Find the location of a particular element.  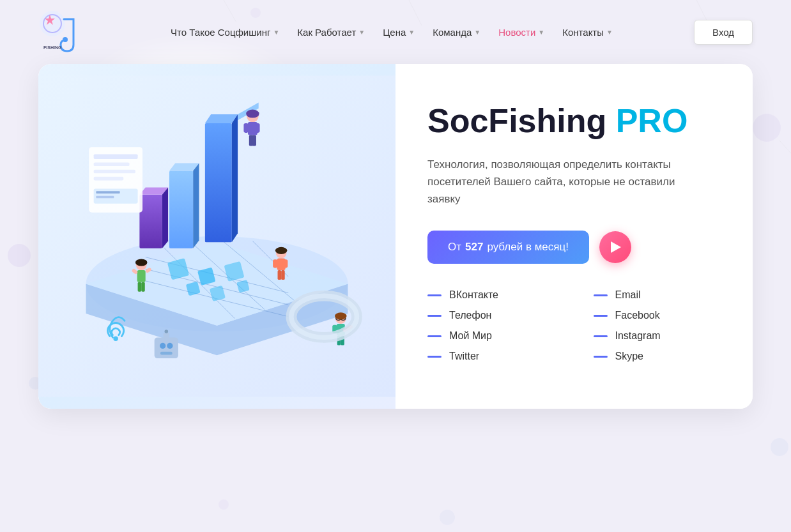

contact-dash-vk is located at coordinates (434, 295).